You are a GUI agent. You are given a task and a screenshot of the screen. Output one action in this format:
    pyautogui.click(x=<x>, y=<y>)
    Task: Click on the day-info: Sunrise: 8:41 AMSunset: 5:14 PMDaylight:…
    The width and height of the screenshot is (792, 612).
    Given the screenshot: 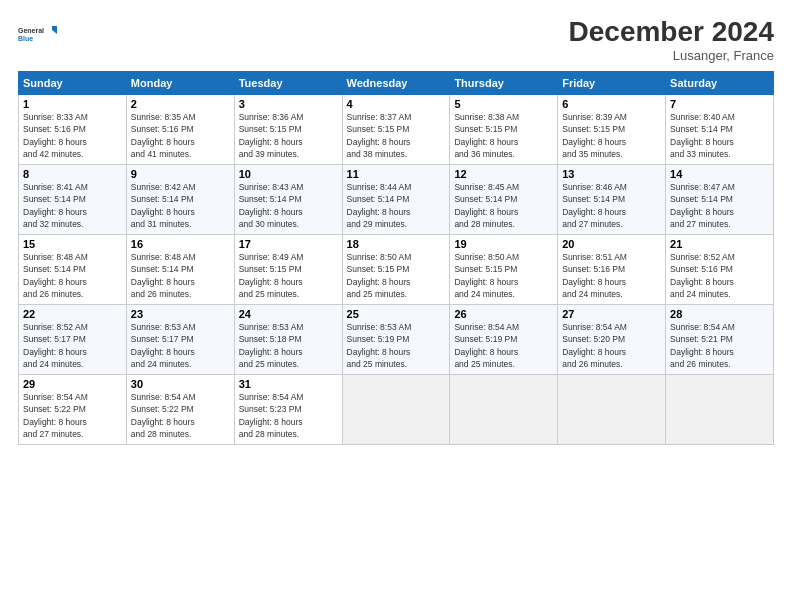 What is the action you would take?
    pyautogui.click(x=56, y=206)
    